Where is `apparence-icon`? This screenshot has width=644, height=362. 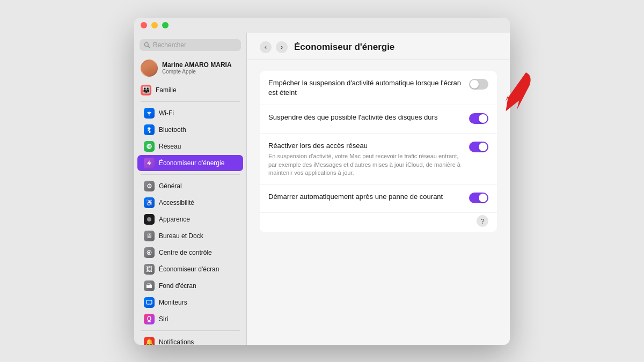 apparence-icon is located at coordinates (149, 219).